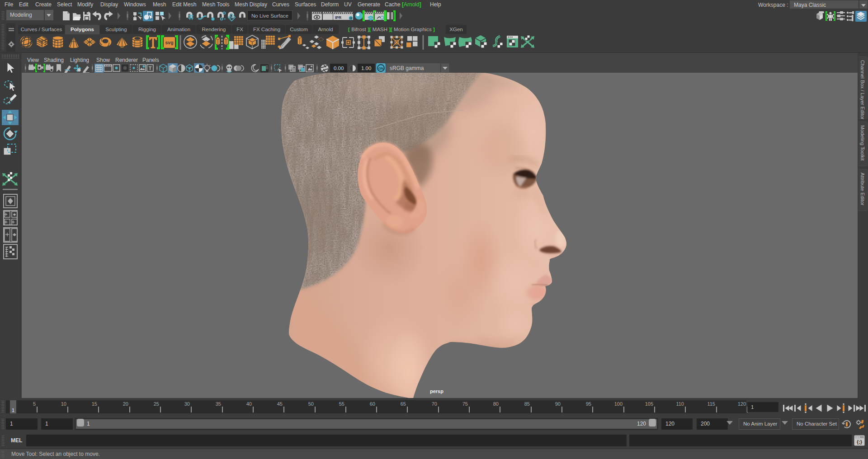 The image size is (868, 459). What do you see at coordinates (339, 68) in the screenshot?
I see `svg-text: 0.00` at bounding box center [339, 68].